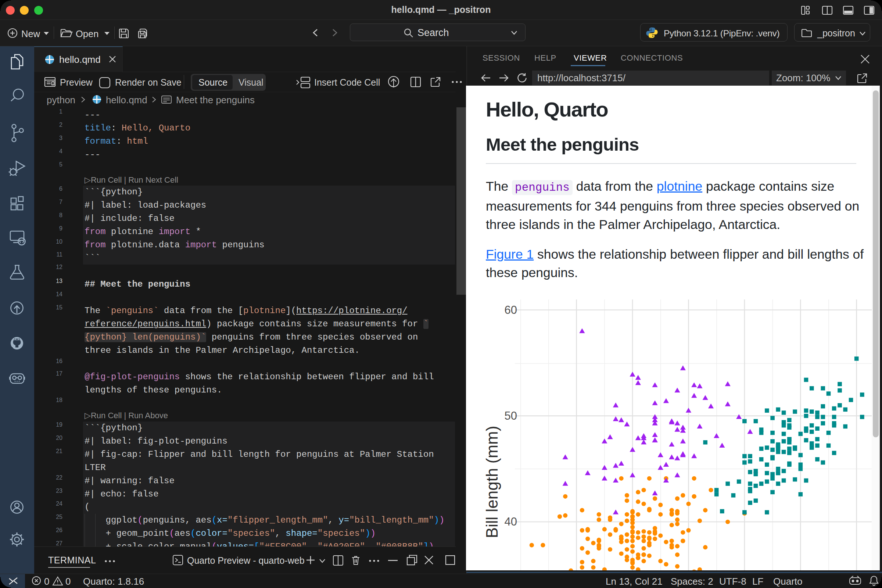  I want to click on svg-text: 50, so click(511, 416).